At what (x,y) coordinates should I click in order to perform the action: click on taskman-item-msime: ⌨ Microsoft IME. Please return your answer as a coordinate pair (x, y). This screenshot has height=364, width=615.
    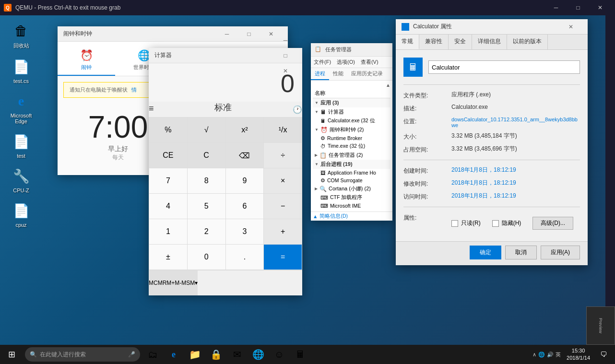
    Looking at the image, I should click on (352, 206).